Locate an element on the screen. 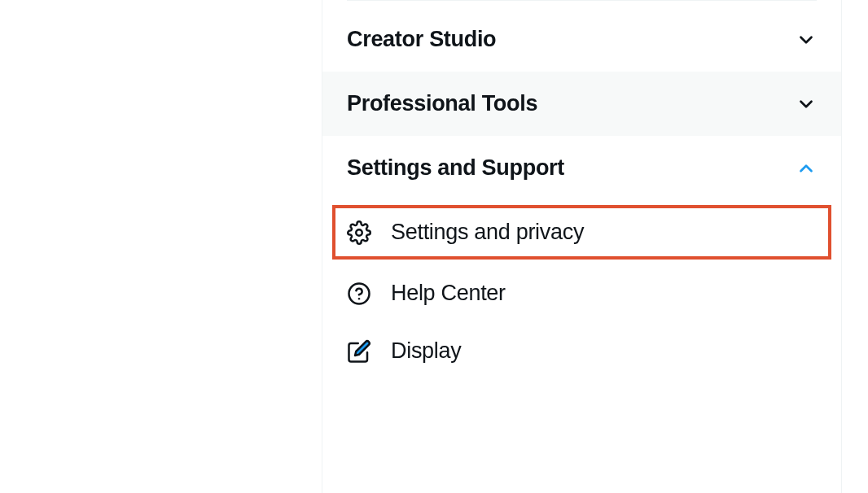 The height and width of the screenshot is (493, 868). section-title-creator-studio: Creator Studio is located at coordinates (422, 39).